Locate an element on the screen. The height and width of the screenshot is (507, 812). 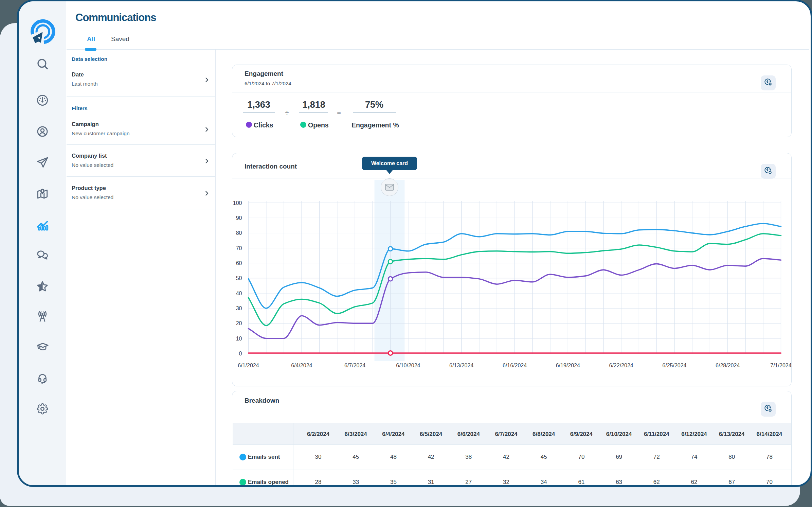
envelope-icon is located at coordinates (390, 187).